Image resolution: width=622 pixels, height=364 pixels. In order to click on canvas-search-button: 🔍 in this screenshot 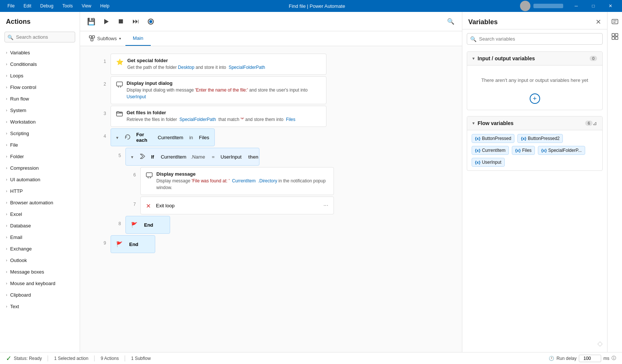, I will do `click(451, 22)`.